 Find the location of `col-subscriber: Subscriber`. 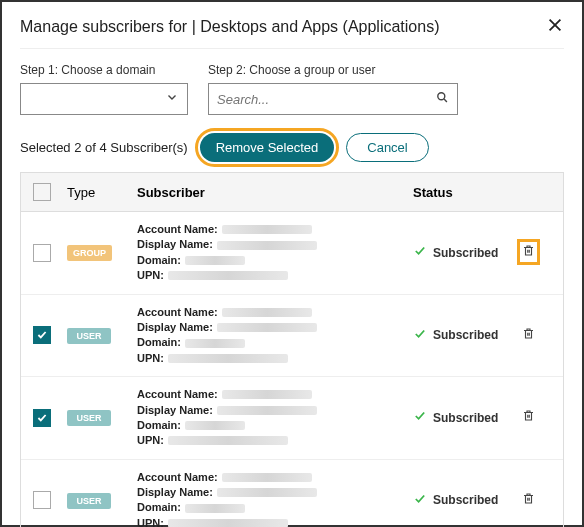

col-subscriber: Subscriber is located at coordinates (275, 192).